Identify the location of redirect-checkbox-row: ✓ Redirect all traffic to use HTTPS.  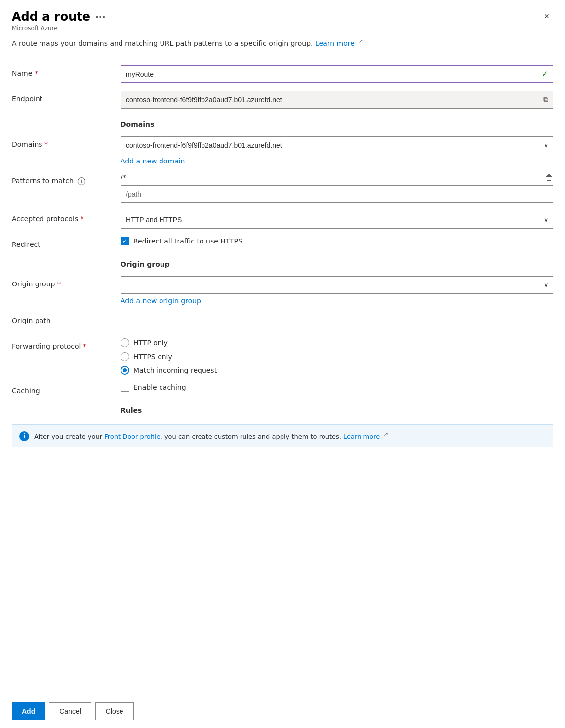
(337, 241).